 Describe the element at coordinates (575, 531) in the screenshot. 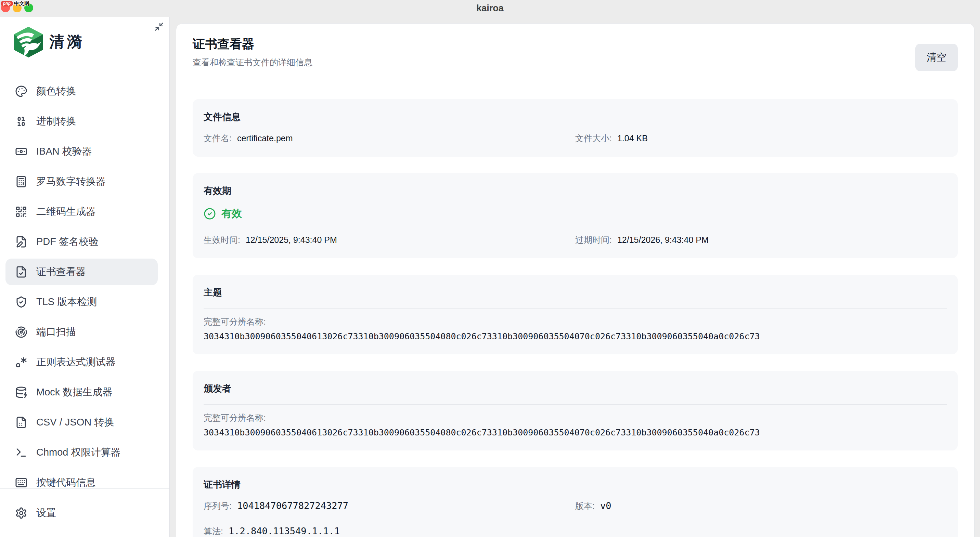

I see `algorithm-field: 算法:1.2.840.113549.1.1.1` at that location.